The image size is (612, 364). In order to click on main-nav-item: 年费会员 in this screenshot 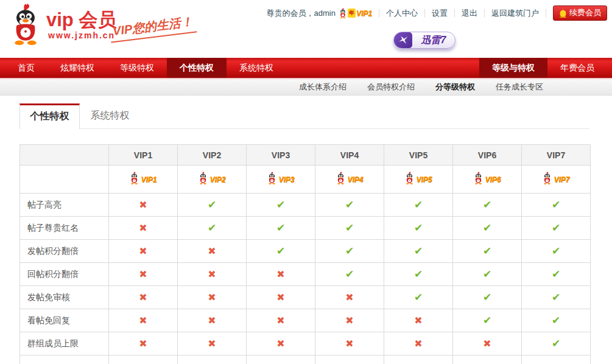, I will do `click(577, 68)`.